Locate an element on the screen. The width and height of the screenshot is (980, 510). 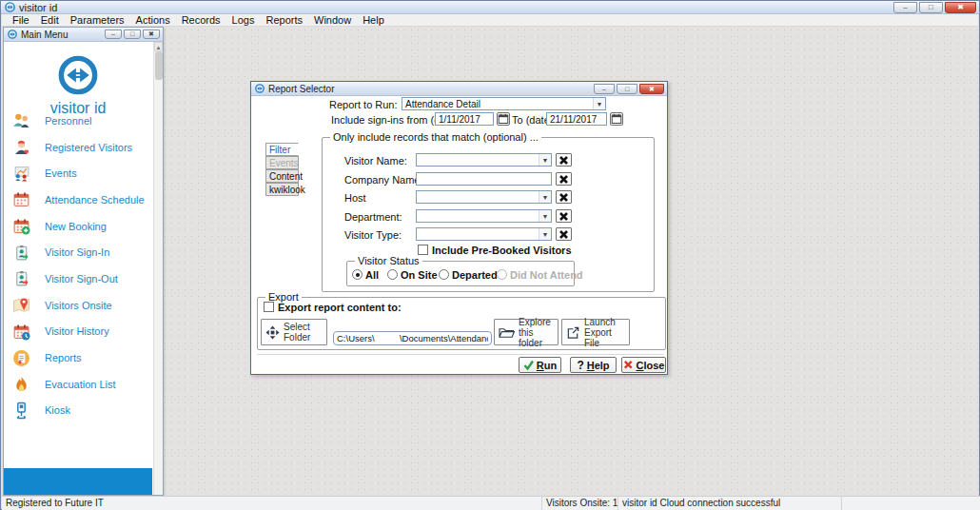
main-menu-title: Main Menu is located at coordinates (44, 34).